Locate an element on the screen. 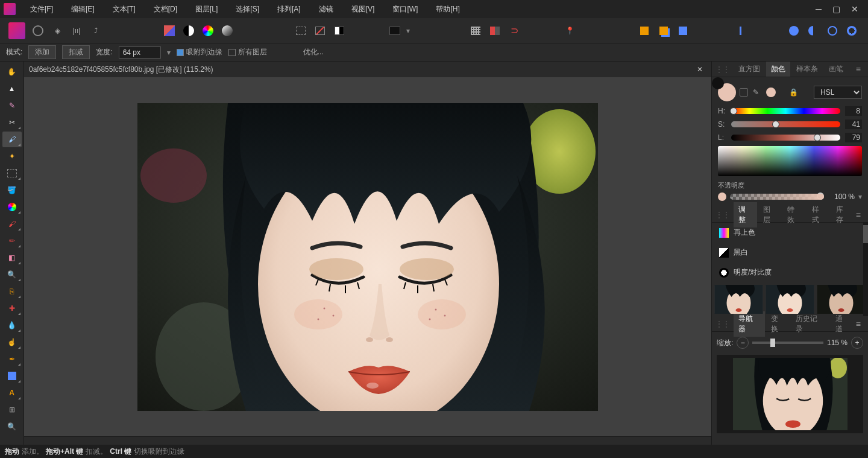 The height and width of the screenshot is (458, 868). zoom-in-button: + is located at coordinates (857, 343).